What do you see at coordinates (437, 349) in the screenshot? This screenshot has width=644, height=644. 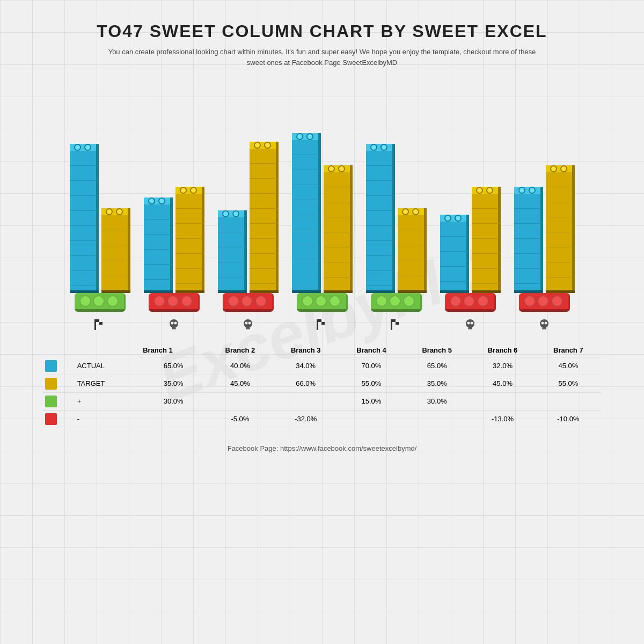 I see `branch-header-cell: Branch 5` at bounding box center [437, 349].